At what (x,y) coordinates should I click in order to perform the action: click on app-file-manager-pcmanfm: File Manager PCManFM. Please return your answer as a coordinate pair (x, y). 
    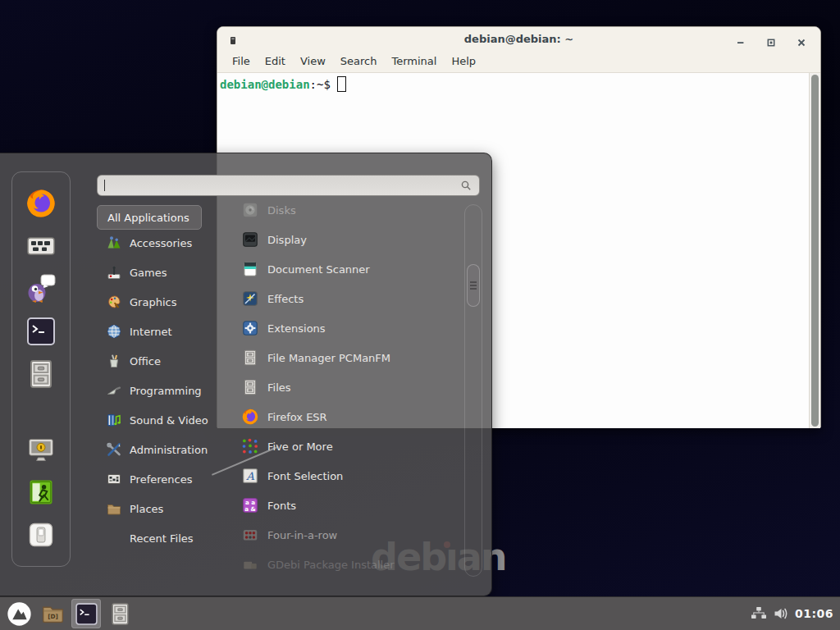
    Looking at the image, I should click on (347, 358).